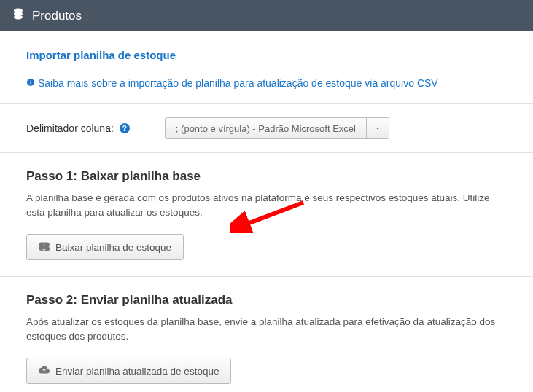  Describe the element at coordinates (267, 128) in the screenshot. I see `delimiter-row: Delimitador coluna: ? ; (ponto e vírgula…` at that location.